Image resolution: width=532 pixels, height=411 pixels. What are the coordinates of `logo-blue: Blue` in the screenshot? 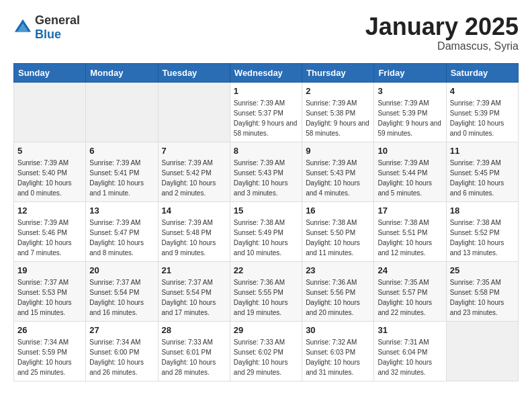 It's located at (48, 34).